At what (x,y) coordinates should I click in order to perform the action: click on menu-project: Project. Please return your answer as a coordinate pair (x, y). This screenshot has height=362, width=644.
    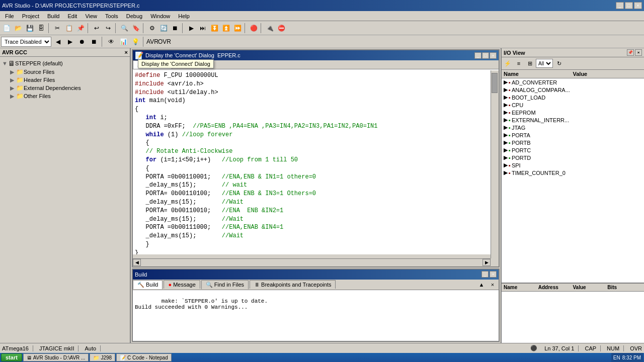
    Looking at the image, I should click on (31, 16).